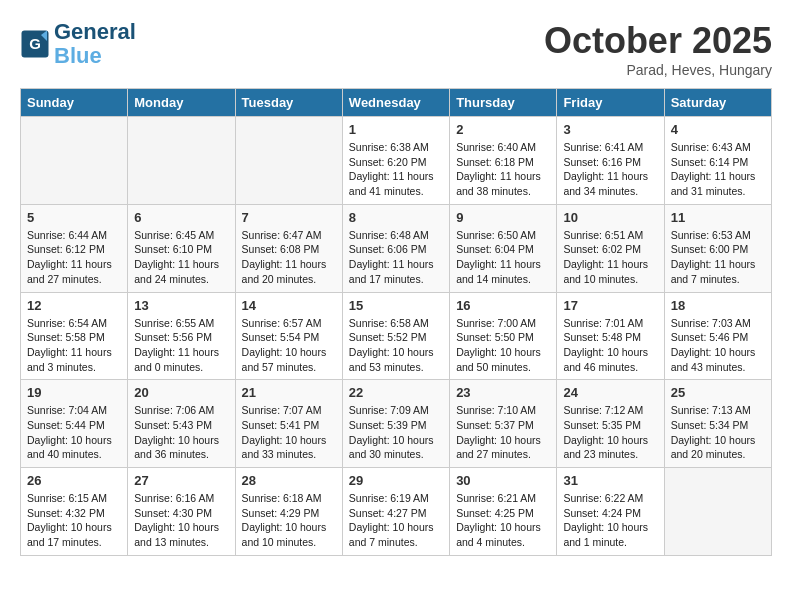 The height and width of the screenshot is (612, 792). What do you see at coordinates (610, 306) in the screenshot?
I see `day-number: 17` at bounding box center [610, 306].